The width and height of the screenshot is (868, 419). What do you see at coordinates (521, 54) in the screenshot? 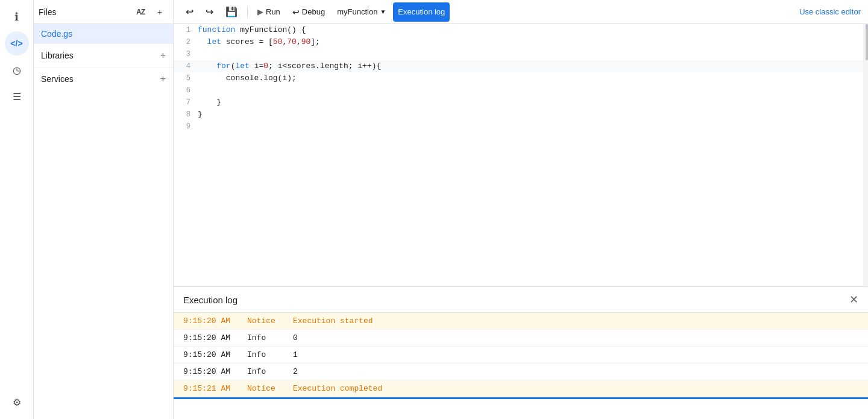
I see `table-row: 3` at bounding box center [521, 54].